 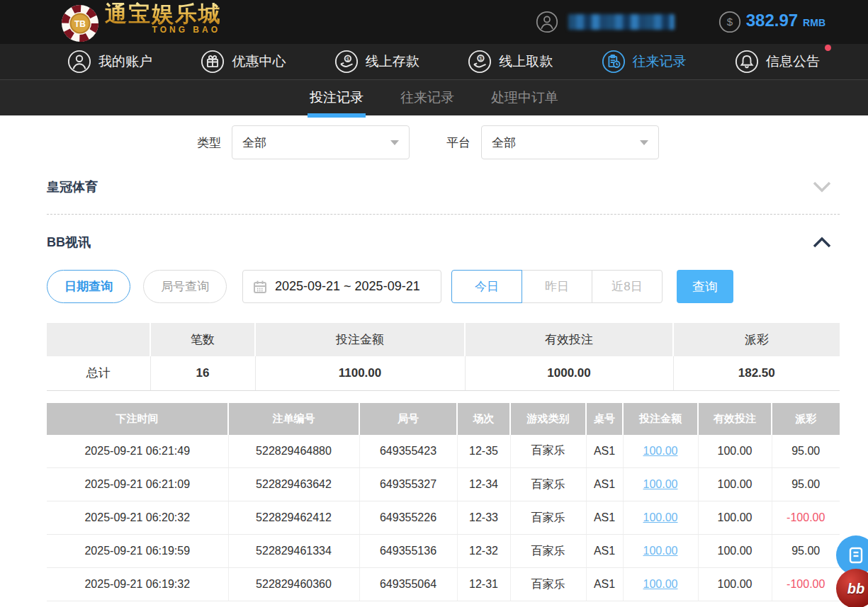 What do you see at coordinates (444, 551) in the screenshot?
I see `table-row: 2025-09-21 06:19:59522829461334649355136…` at bounding box center [444, 551].